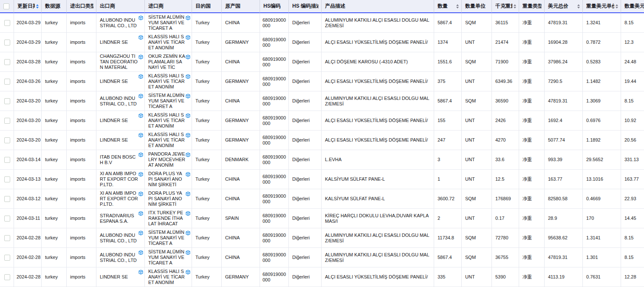  I want to click on cell-usd_per_weight: 170, so click(602, 219).